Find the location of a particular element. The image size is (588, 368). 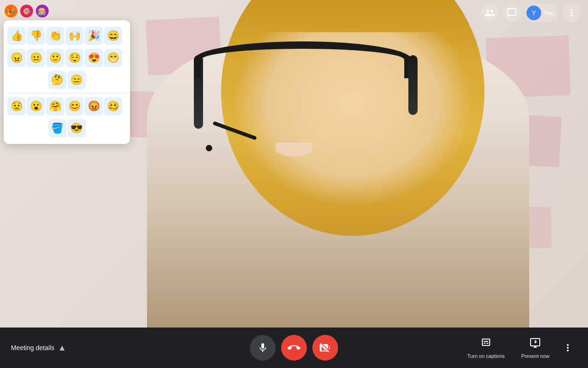

emoji-worried: 😟 is located at coordinates (17, 106).